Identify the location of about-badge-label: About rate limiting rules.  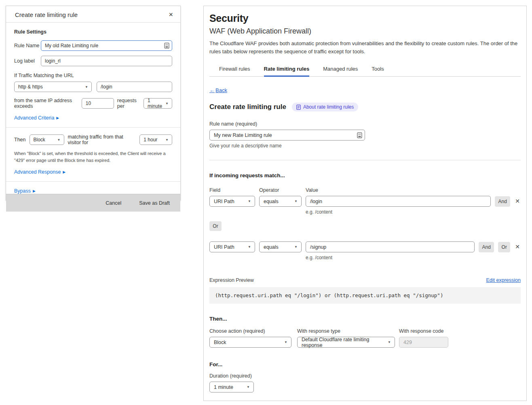
(328, 107).